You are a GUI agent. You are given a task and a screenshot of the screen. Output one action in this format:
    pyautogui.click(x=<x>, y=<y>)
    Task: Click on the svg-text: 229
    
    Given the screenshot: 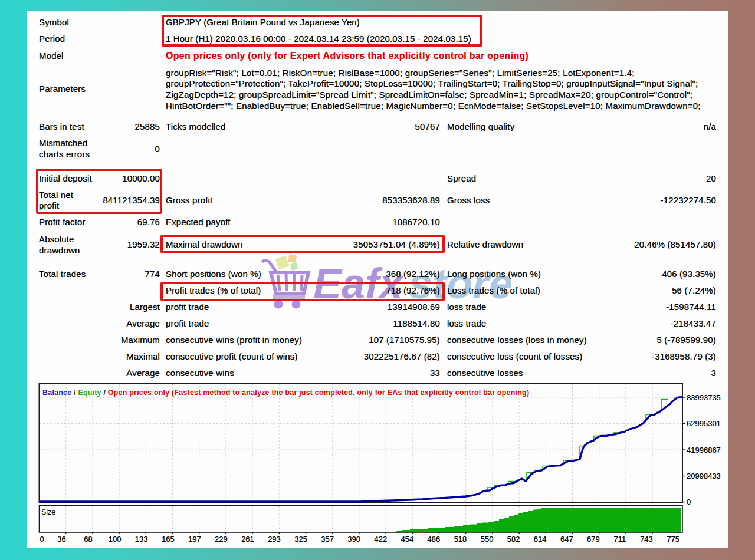 What is the action you would take?
    pyautogui.click(x=221, y=539)
    